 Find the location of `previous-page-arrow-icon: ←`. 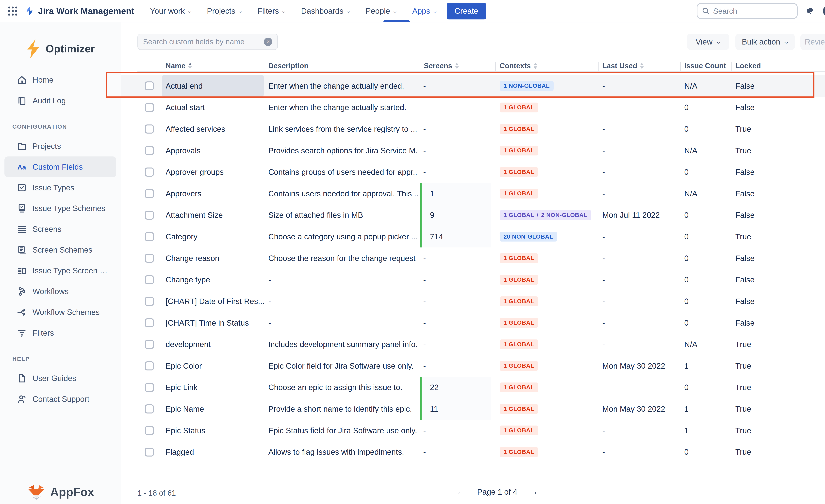

previous-page-arrow-icon: ← is located at coordinates (461, 491).